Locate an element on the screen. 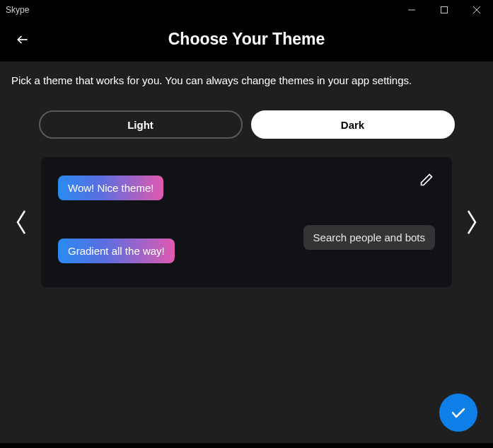 This screenshot has width=493, height=448. theme-option-dark: Dark is located at coordinates (353, 125).